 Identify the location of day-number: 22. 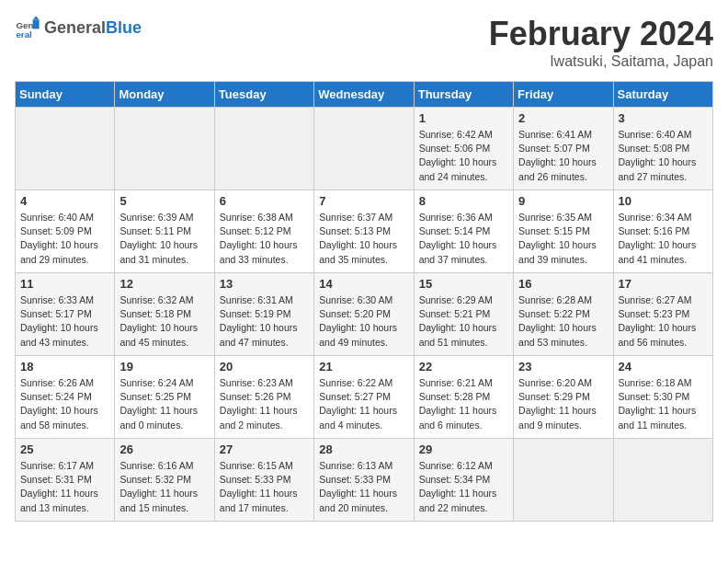
(463, 366).